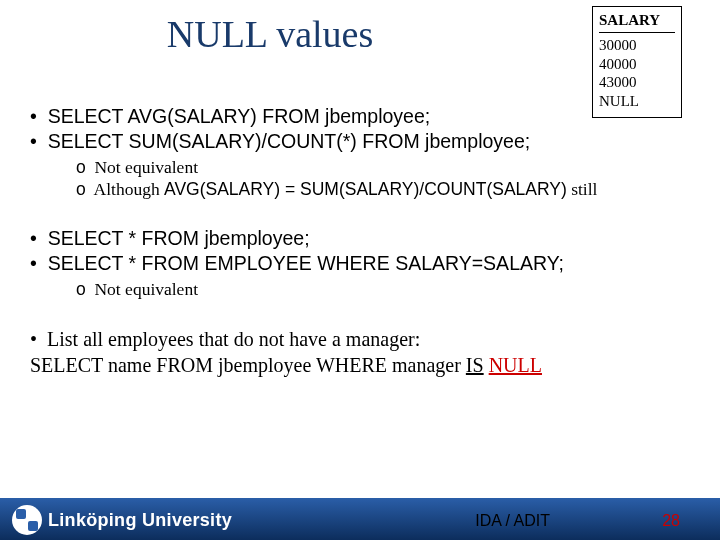 The image size is (720, 540). I want to click on text: SELECT * FROM jbemployee;, so click(179, 238).